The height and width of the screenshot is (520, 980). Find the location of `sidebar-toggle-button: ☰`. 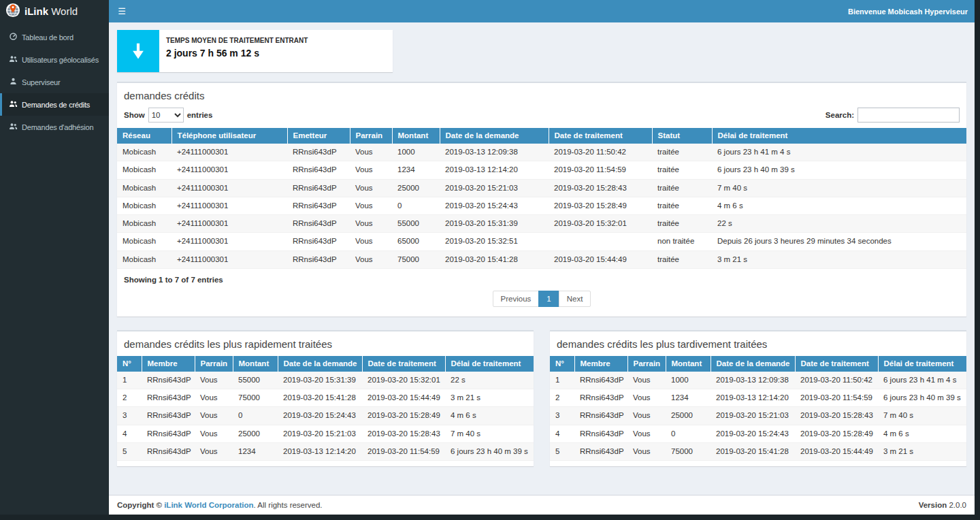

sidebar-toggle-button: ☰ is located at coordinates (122, 11).